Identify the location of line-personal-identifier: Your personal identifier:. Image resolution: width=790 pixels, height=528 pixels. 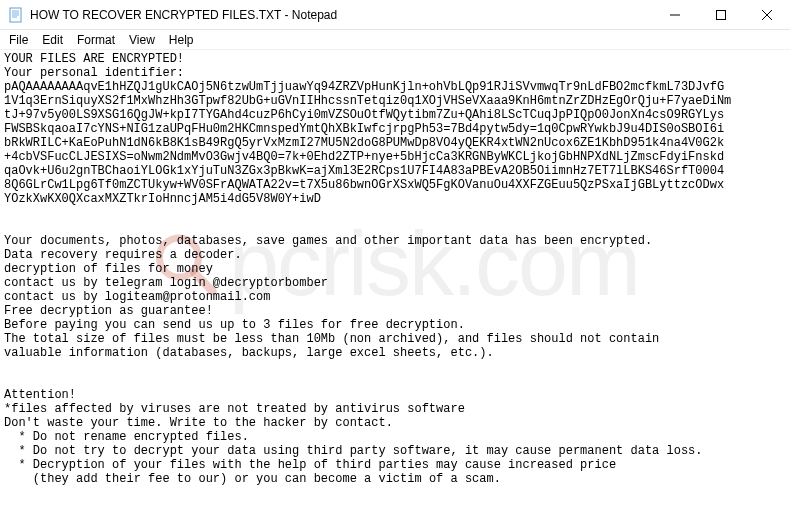
(94, 73).